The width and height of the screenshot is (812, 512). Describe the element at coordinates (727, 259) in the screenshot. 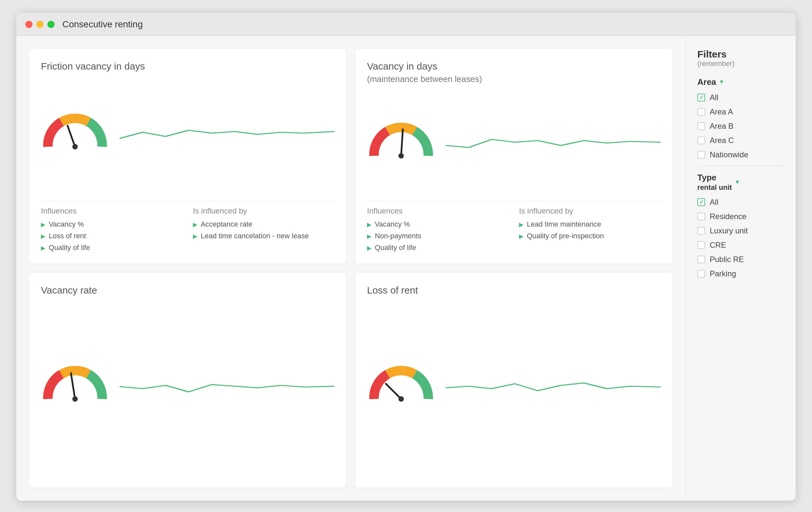

I see `public-re-label: Public RE` at that location.